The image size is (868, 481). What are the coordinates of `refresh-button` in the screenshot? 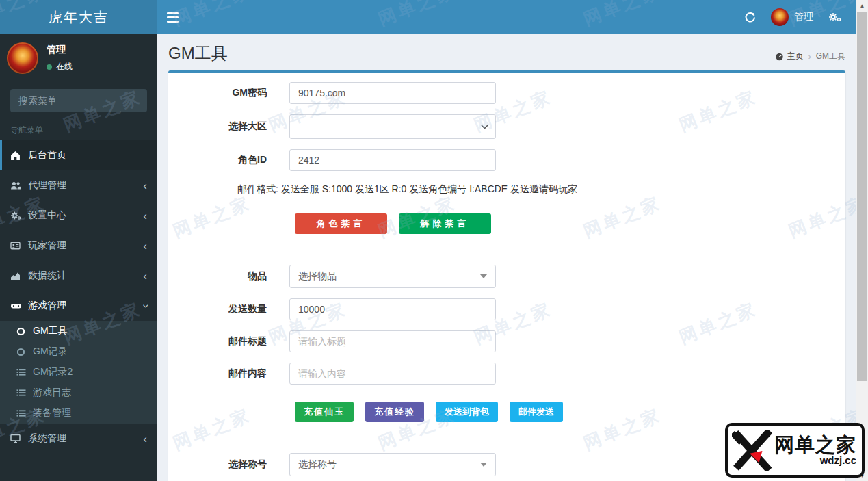 It's located at (750, 18).